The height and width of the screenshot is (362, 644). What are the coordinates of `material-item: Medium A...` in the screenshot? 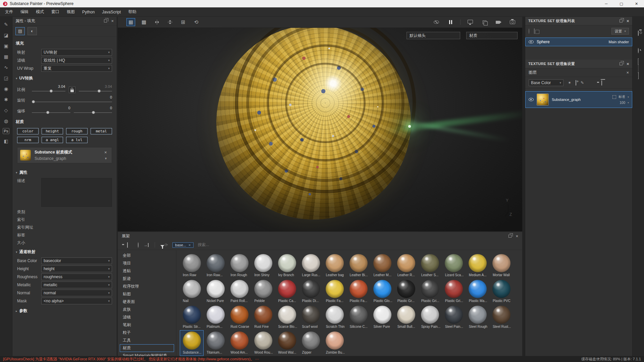 It's located at (478, 265).